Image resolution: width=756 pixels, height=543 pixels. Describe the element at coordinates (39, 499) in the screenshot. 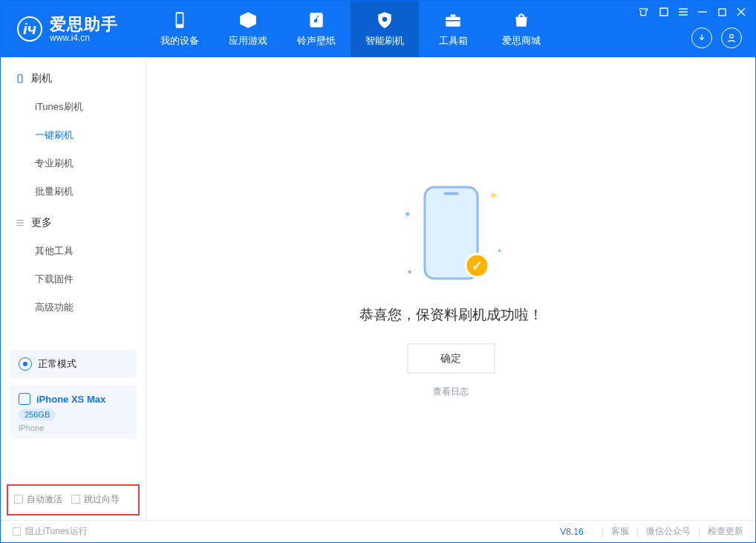

I see `auto-activate-checkbox: 自动激活` at that location.